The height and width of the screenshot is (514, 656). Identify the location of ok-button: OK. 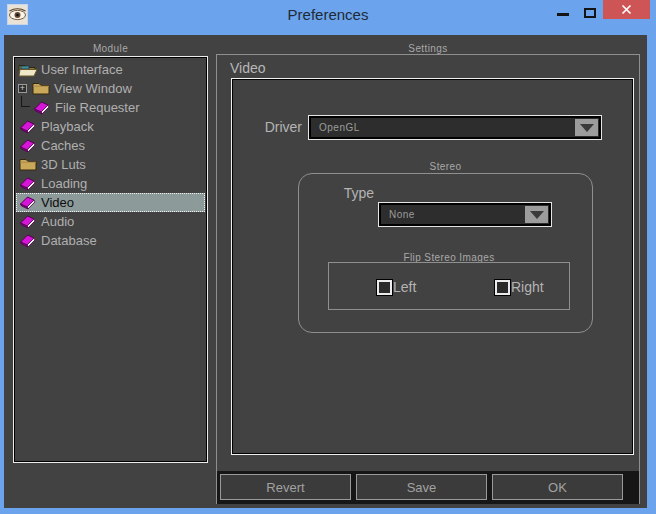
(558, 487).